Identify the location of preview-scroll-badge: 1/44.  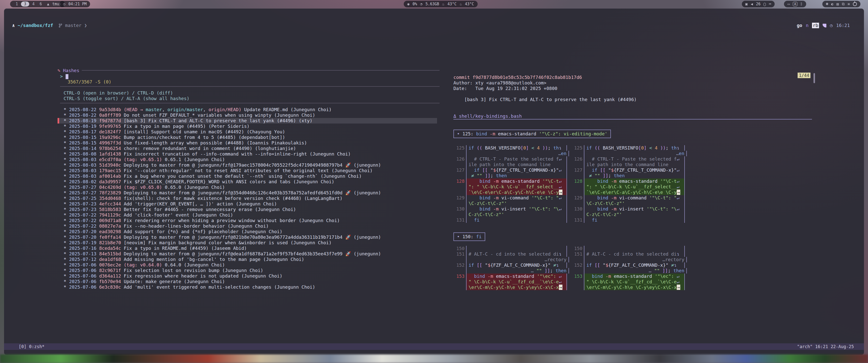
(804, 75).